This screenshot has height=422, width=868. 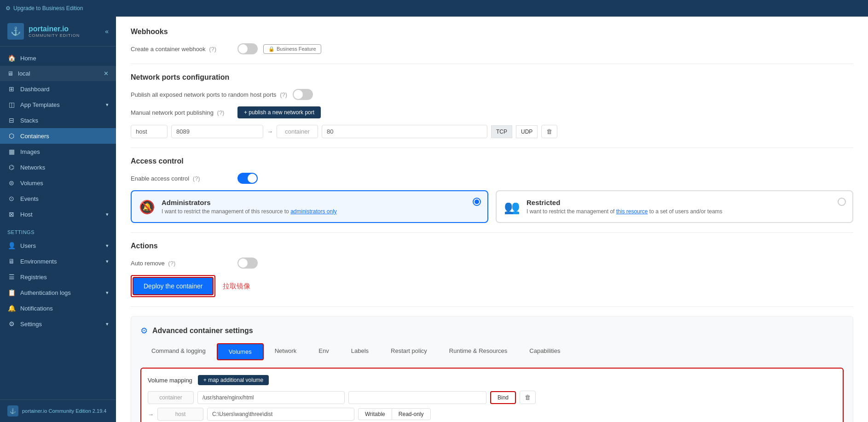 I want to click on access-card-administrators: 🔕 Administrators I want to restrict the …, so click(x=309, y=206).